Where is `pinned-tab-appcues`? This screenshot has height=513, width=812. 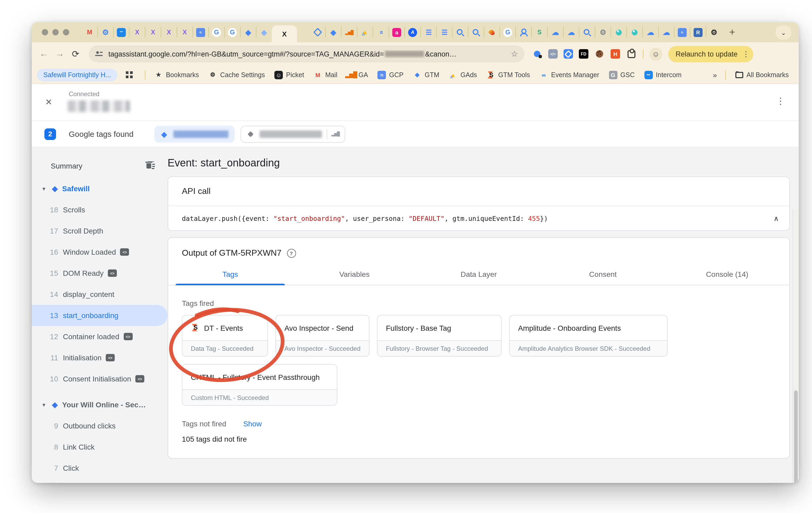
pinned-tab-appcues is located at coordinates (397, 32).